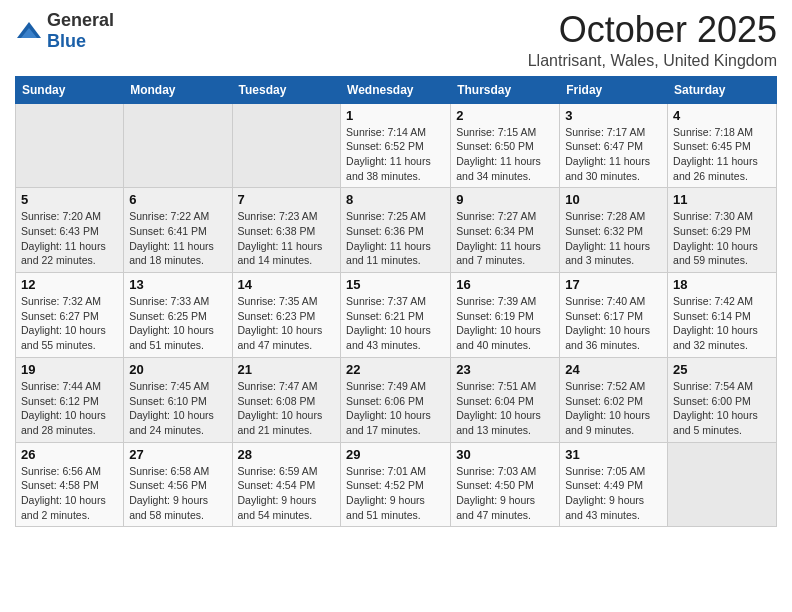 This screenshot has width=792, height=612. What do you see at coordinates (614, 324) in the screenshot?
I see `day-info: Sunrise: 7:40 AMSunset: 6:17 PMDaylight:…` at bounding box center [614, 324].